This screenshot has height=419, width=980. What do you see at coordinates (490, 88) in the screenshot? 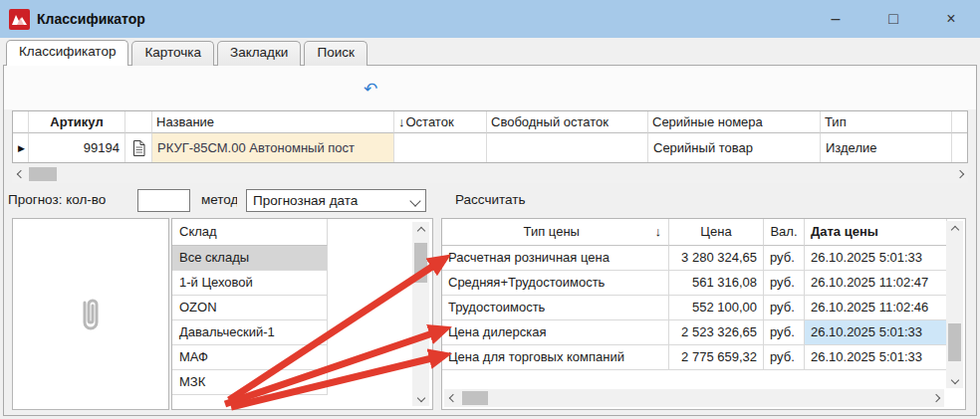
I see `toolbar: ↶` at bounding box center [490, 88].